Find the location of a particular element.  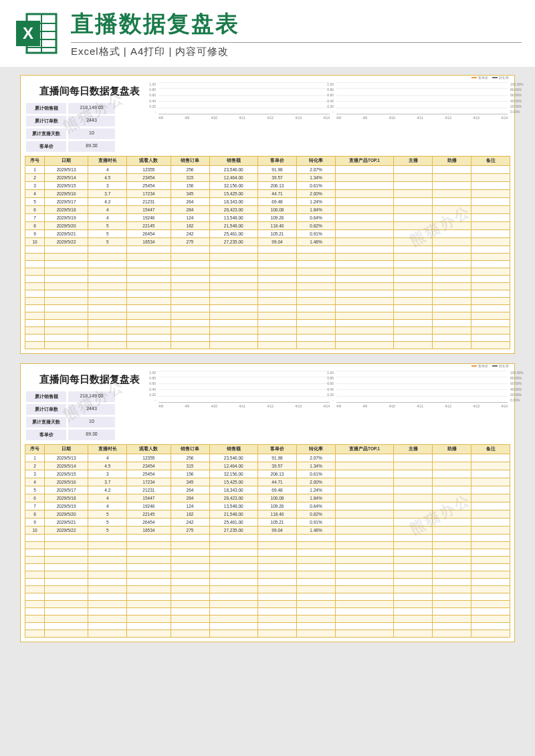

cell: 2029/5/20 is located at coordinates (67, 226).